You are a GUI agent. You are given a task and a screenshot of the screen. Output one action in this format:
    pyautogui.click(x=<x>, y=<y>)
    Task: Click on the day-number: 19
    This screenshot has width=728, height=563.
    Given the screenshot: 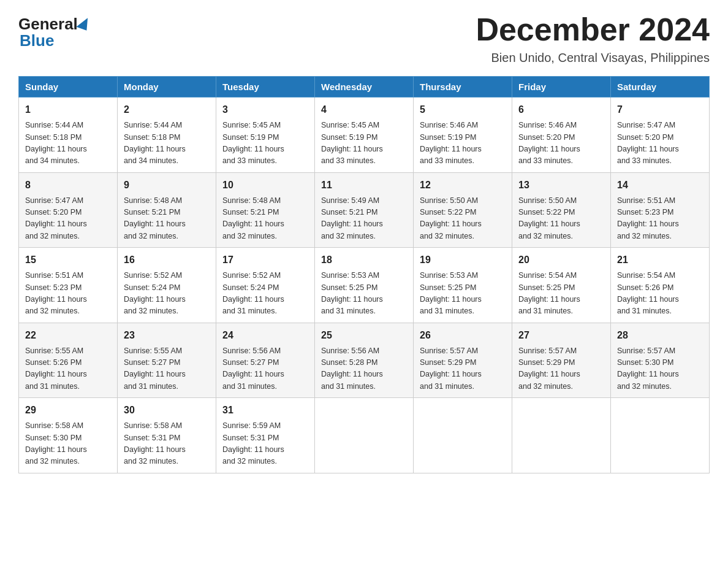 What is the action you would take?
    pyautogui.click(x=463, y=260)
    